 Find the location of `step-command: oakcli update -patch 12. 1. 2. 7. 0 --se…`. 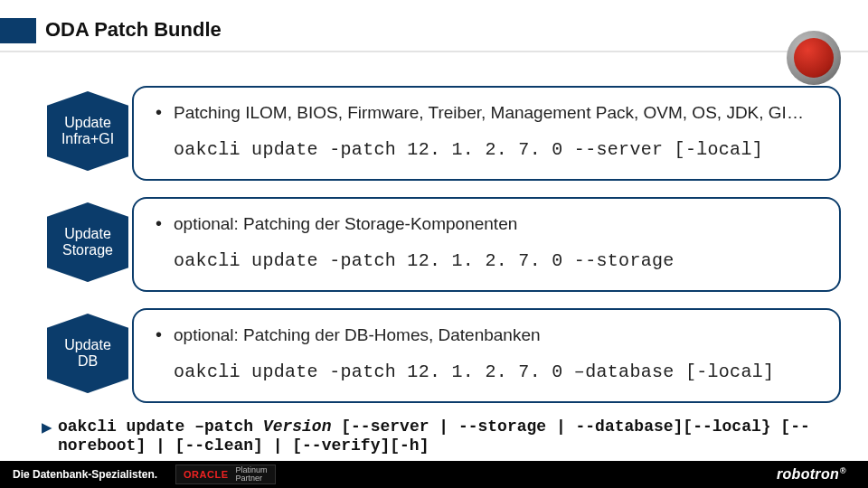

step-command: oakcli update -patch 12. 1. 2. 7. 0 --se… is located at coordinates (497, 150).